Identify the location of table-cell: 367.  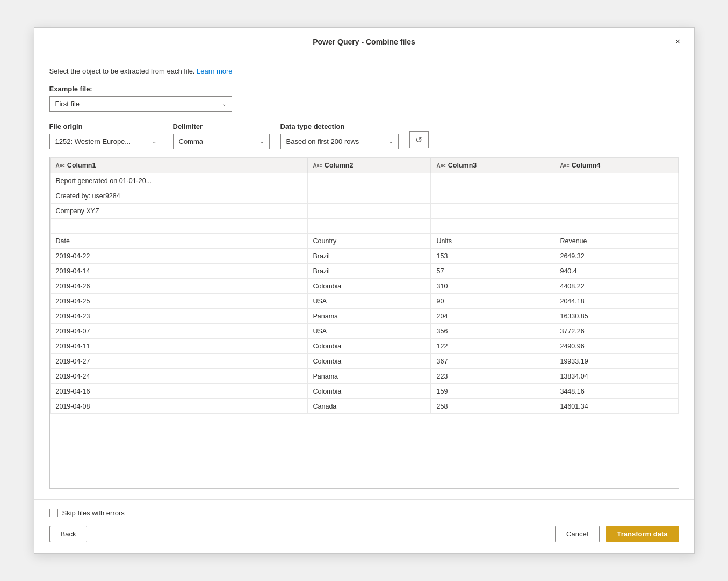
(493, 361).